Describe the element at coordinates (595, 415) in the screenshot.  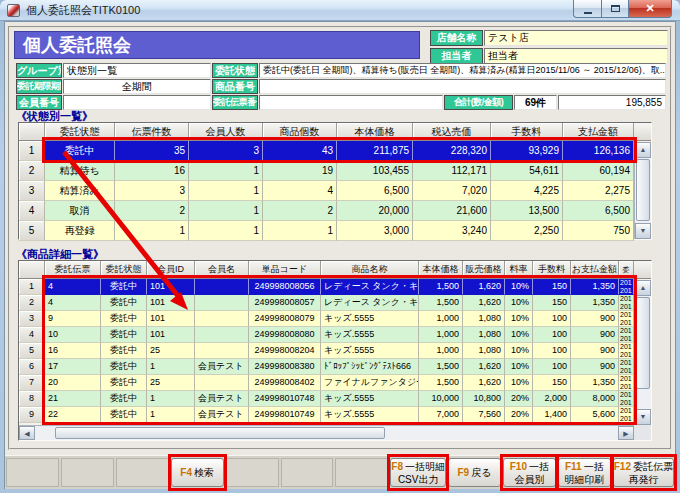
I see `cell: 5,600` at that location.